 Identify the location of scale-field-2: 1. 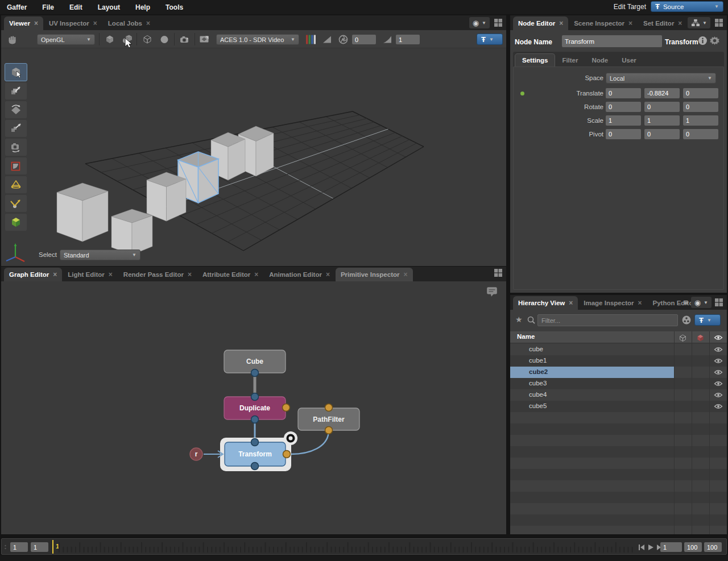
(701, 120).